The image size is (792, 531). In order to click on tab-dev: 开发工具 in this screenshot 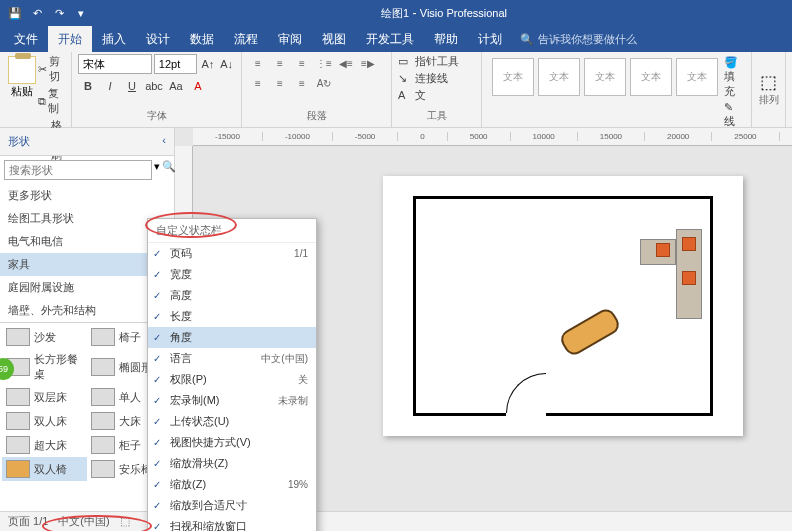, I will do `click(390, 40)`.